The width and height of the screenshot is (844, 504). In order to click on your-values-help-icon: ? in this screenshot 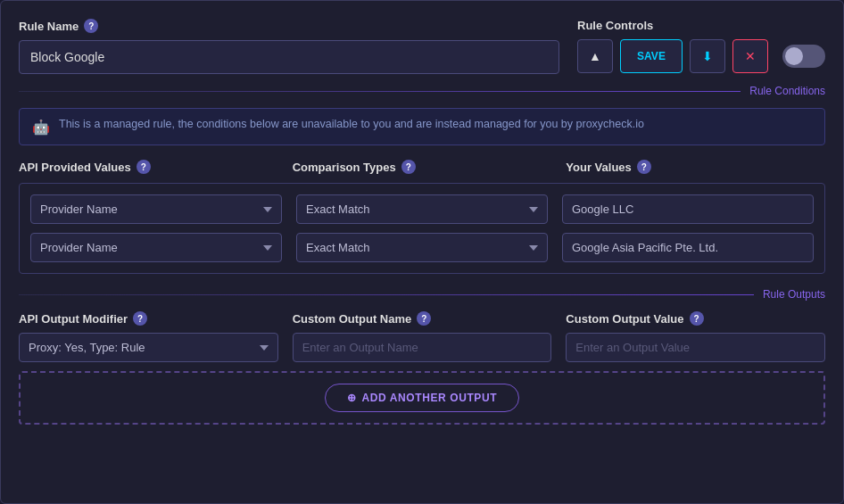, I will do `click(644, 167)`.